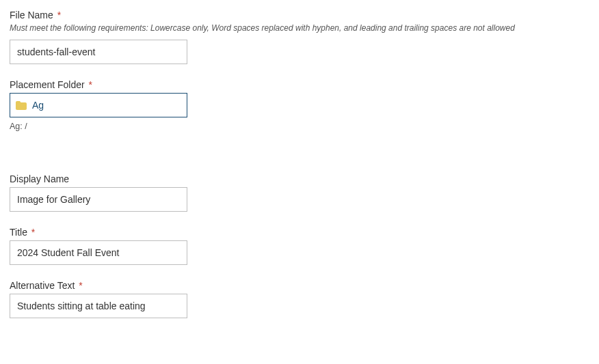  What do you see at coordinates (47, 85) in the screenshot?
I see `placement-folder-label-text: Placement Folder` at bounding box center [47, 85].